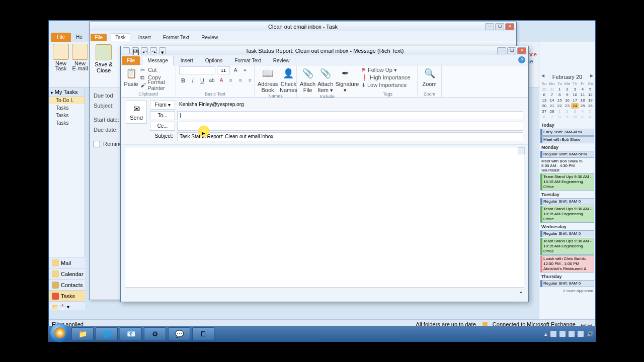 Image resolution: width=644 pixels, height=362 pixels. Describe the element at coordinates (67, 284) in the screenshot. I see `nav-bottom-buttons: Mail Calendar Contacts Tasks 📁 📩 ▾` at that location.